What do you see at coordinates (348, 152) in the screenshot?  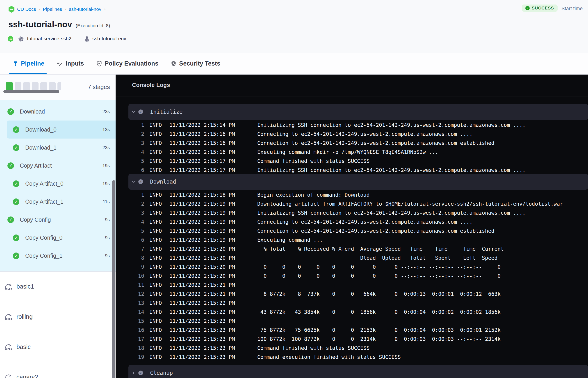 I see `log-message: Executing command mkdir -p /tmp/WYQNESE_…` at bounding box center [348, 152].